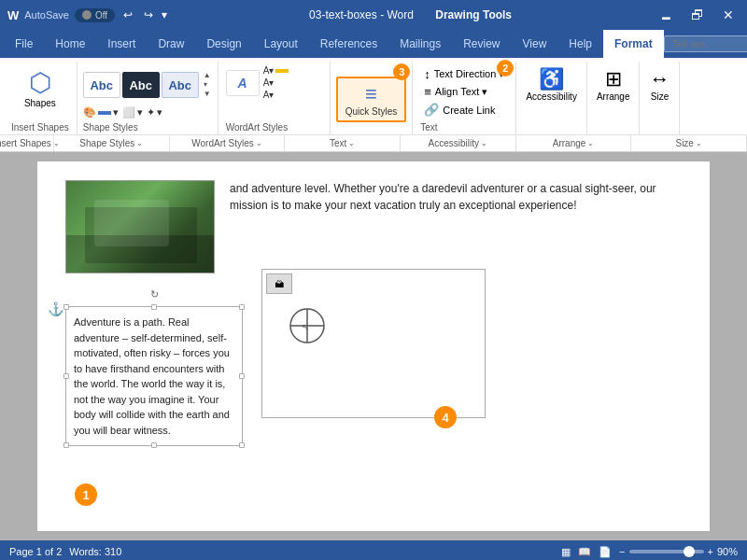  I want to click on word-count: Words: 310, so click(95, 552).